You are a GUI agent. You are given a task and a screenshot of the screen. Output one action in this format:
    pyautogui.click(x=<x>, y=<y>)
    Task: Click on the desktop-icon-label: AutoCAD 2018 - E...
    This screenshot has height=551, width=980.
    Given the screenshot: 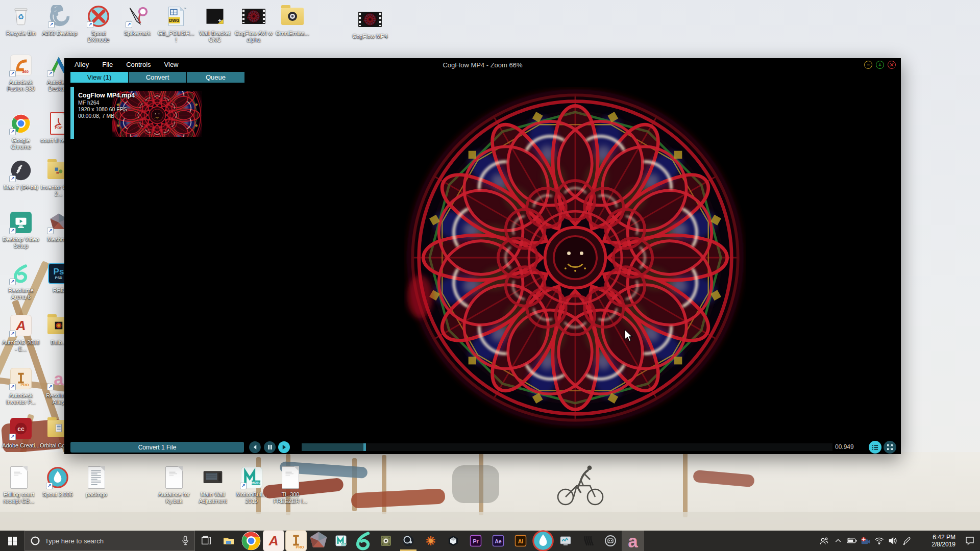 What is the action you would take?
    pyautogui.click(x=21, y=346)
    